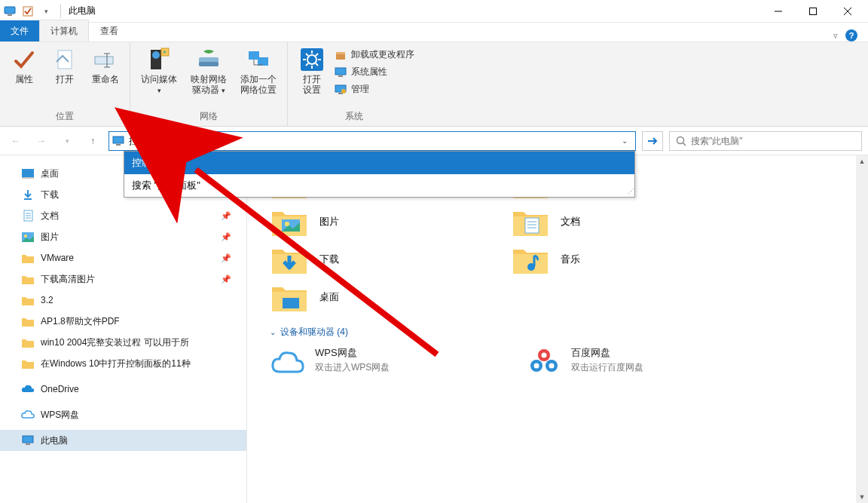 The image size is (868, 503). What do you see at coordinates (380, 186) in the screenshot?
I see `suggestion-item: 搜索 "控制面板"` at bounding box center [380, 186].